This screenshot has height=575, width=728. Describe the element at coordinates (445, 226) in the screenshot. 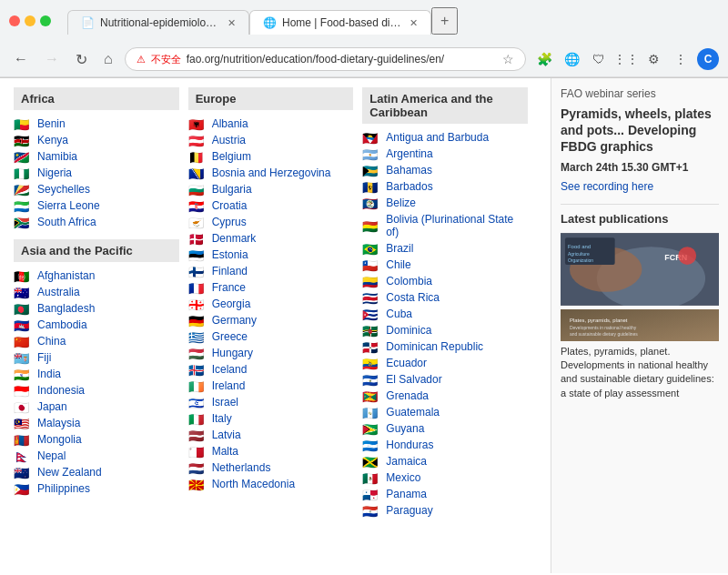

I see `country-bolivia: 🇧🇴Bolivia (Plurinational State of)` at that location.